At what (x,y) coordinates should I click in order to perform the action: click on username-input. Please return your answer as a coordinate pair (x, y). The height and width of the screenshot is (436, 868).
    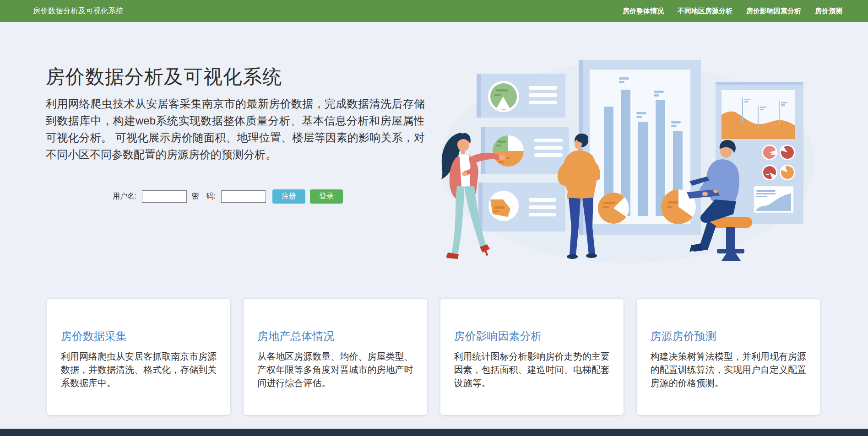
    Looking at the image, I should click on (164, 197).